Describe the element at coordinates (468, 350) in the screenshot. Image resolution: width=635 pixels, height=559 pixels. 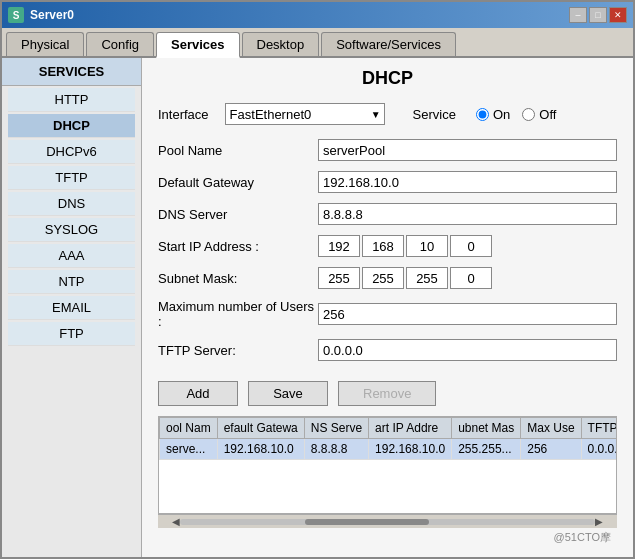
I see `tftp-server-input` at that location.